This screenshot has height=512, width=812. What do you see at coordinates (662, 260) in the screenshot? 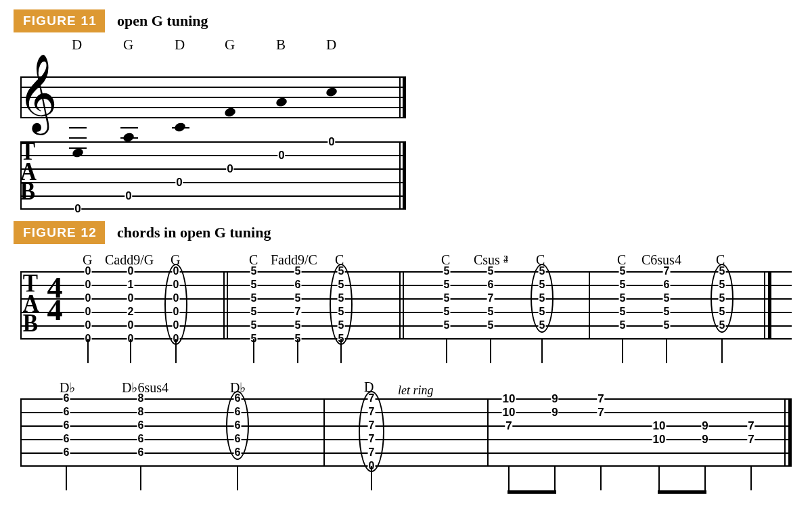
I see `chord-name: C6sus4` at bounding box center [662, 260].